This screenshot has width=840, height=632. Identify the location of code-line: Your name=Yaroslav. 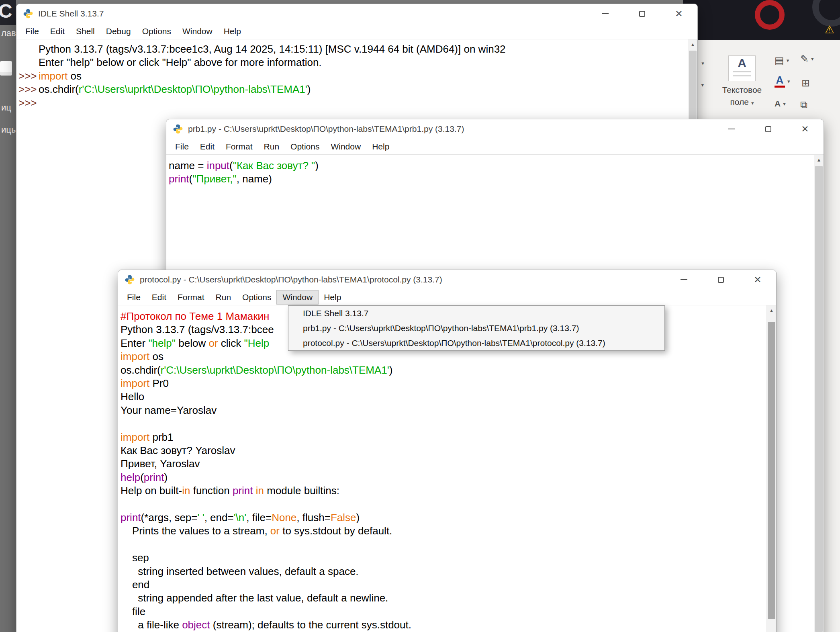
(448, 411).